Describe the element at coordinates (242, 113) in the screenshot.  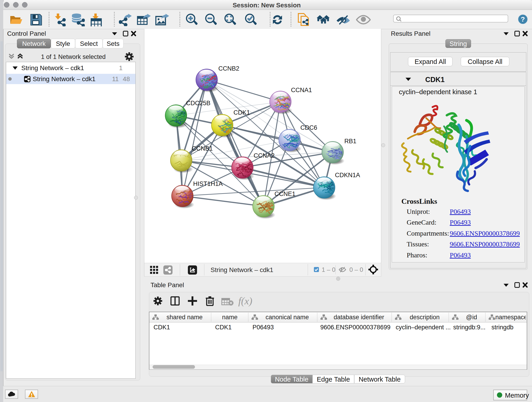
I see `svg-text: CDK1` at that location.